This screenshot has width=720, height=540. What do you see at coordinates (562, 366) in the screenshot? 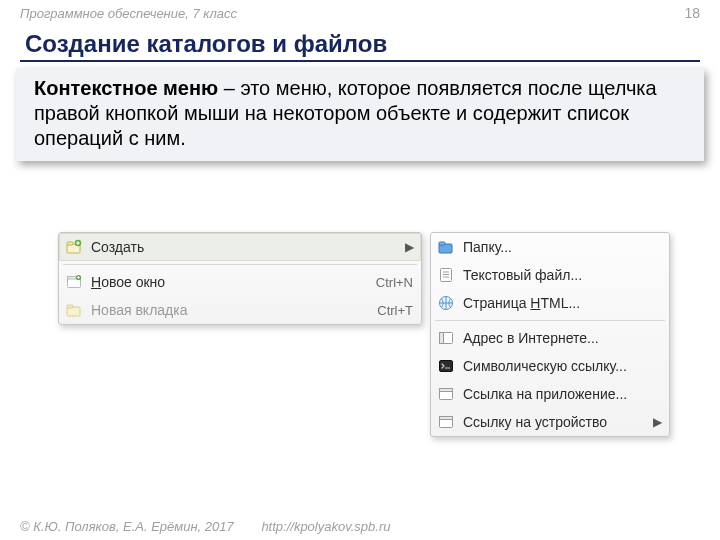
I see `menu-label: Символическую ссылку...` at bounding box center [562, 366].